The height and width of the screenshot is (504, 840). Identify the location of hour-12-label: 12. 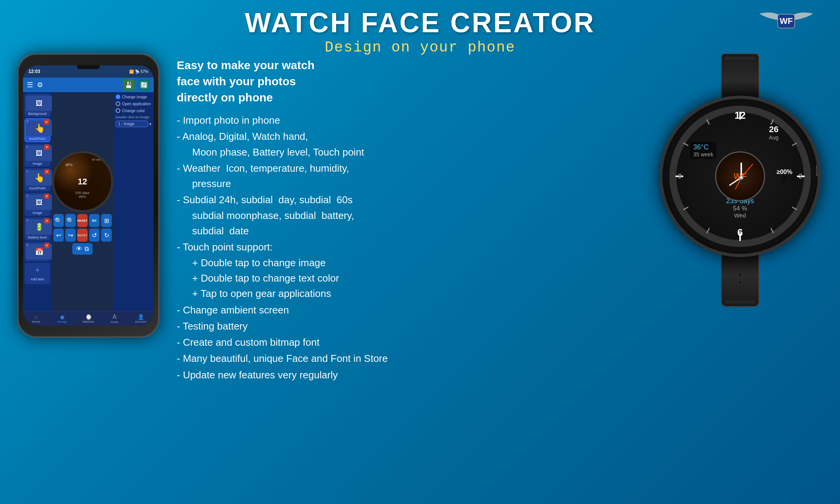
(740, 115).